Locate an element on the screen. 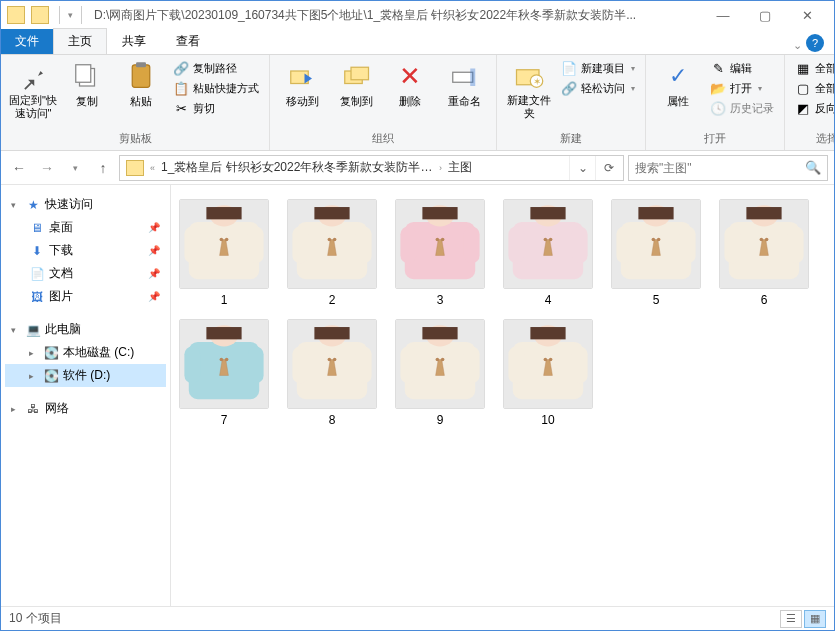  file-thumbnail: 9 is located at coordinates (440, 373).